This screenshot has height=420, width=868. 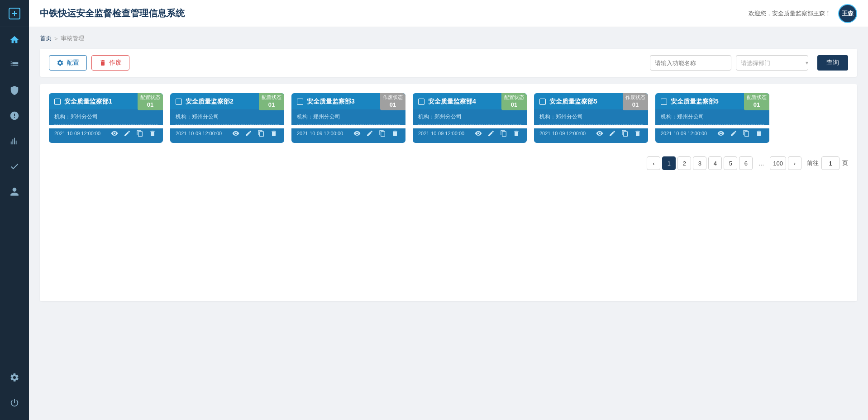 I want to click on goto-label: 前往, so click(x=813, y=163).